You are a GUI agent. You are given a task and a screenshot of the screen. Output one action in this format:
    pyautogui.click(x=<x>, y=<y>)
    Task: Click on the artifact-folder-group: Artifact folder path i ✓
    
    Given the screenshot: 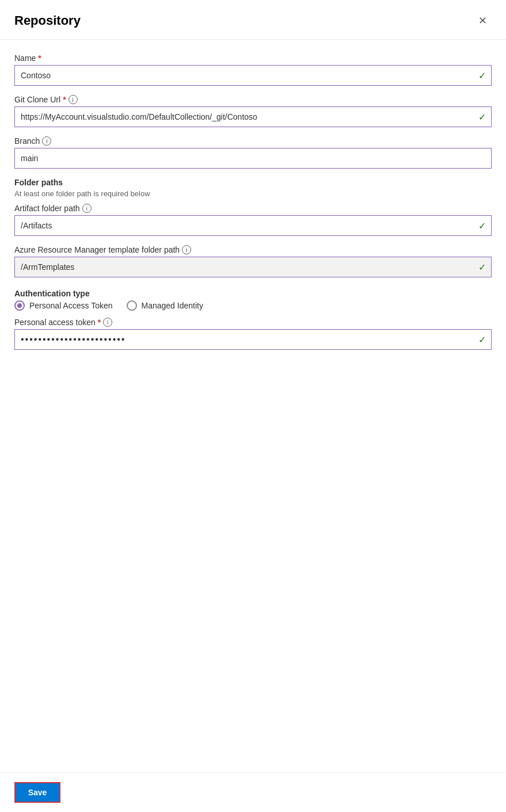 What is the action you would take?
    pyautogui.click(x=253, y=220)
    